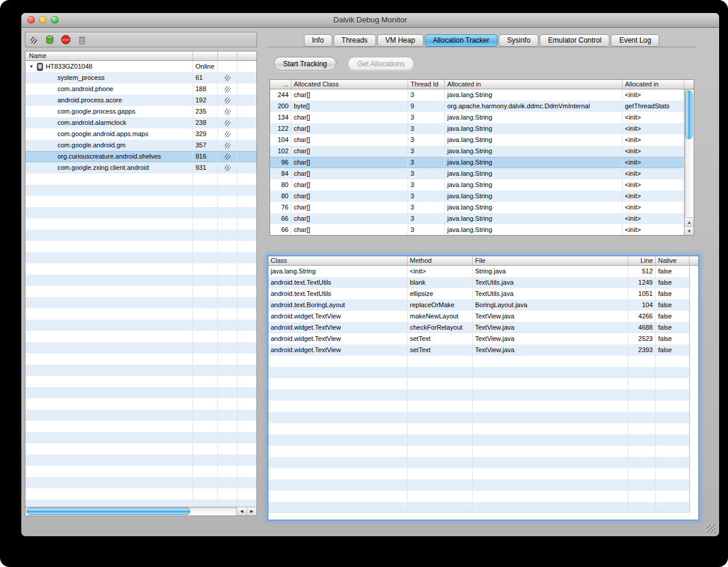  Describe the element at coordinates (141, 123) in the screenshot. I see `process-row: com.android.alarmclock238` at that location.